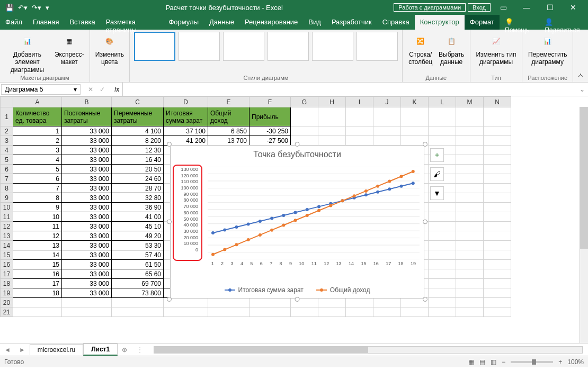 Image resolution: width=588 pixels, height=380 pixels. What do you see at coordinates (437, 174) in the screenshot?
I see `chart-styles-button: 🖌` at bounding box center [437, 174].